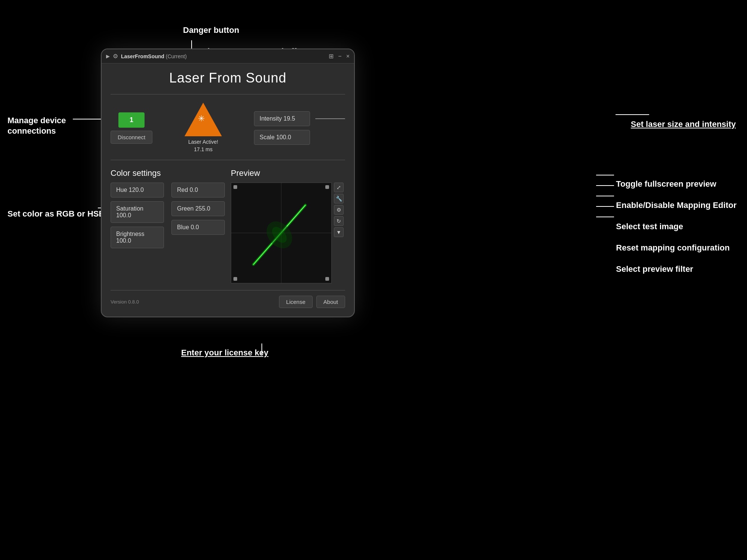 This screenshot has width=747, height=560. Describe the element at coordinates (288, 224) in the screenshot. I see `preview-section: Preview` at that location.